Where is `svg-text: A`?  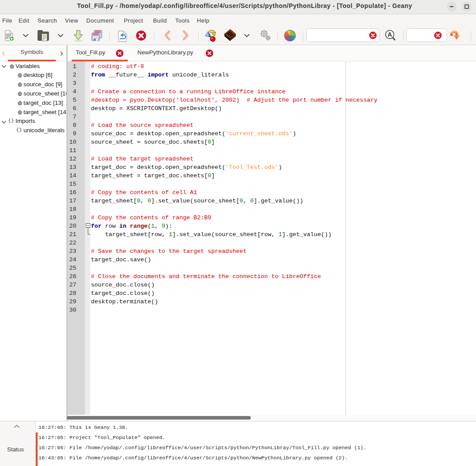
svg-text: A is located at coordinates (390, 34).